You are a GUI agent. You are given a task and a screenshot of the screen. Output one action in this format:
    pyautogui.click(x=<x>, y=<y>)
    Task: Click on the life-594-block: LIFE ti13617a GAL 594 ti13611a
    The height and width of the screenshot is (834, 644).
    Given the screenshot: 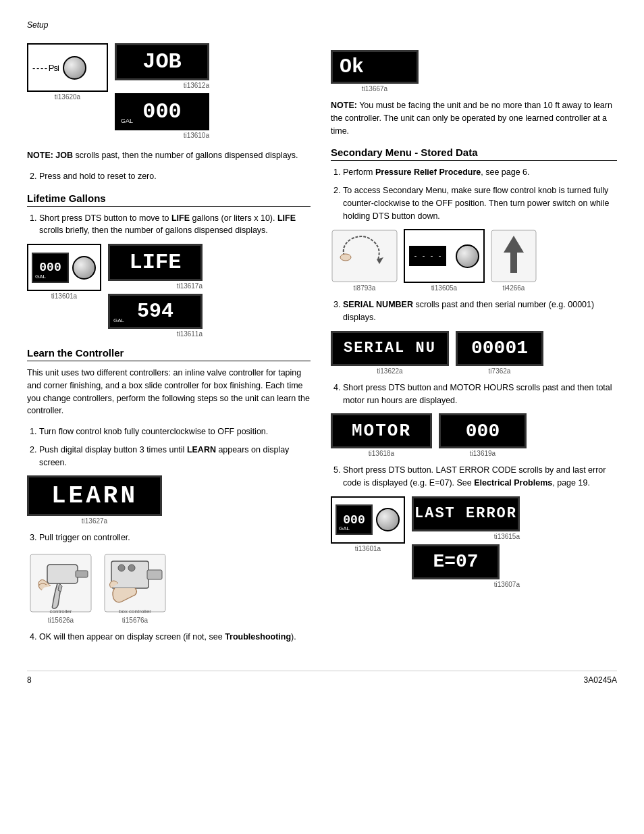 What is the action you would take?
    pyautogui.click(x=155, y=290)
    